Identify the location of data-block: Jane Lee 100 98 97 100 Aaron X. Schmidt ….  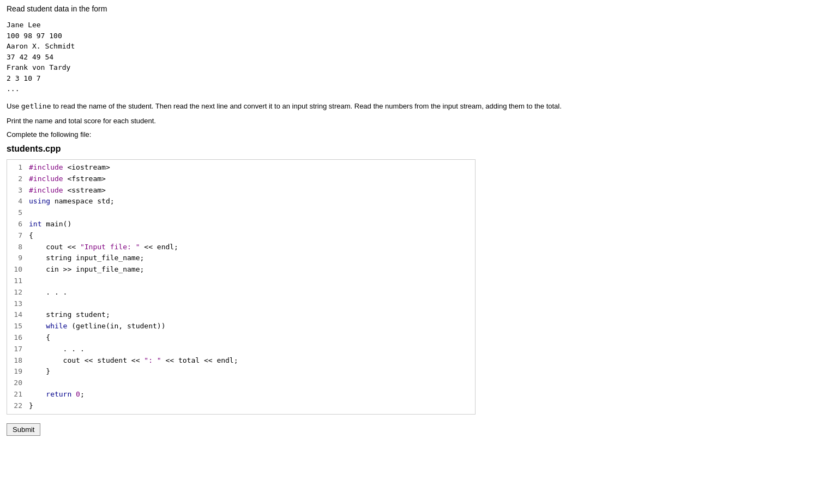
(409, 57).